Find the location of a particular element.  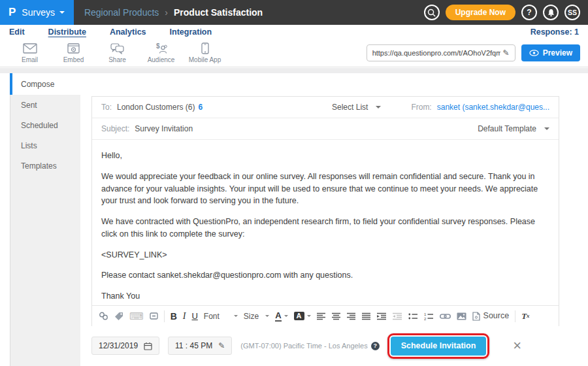

italic-button: I is located at coordinates (184, 316).